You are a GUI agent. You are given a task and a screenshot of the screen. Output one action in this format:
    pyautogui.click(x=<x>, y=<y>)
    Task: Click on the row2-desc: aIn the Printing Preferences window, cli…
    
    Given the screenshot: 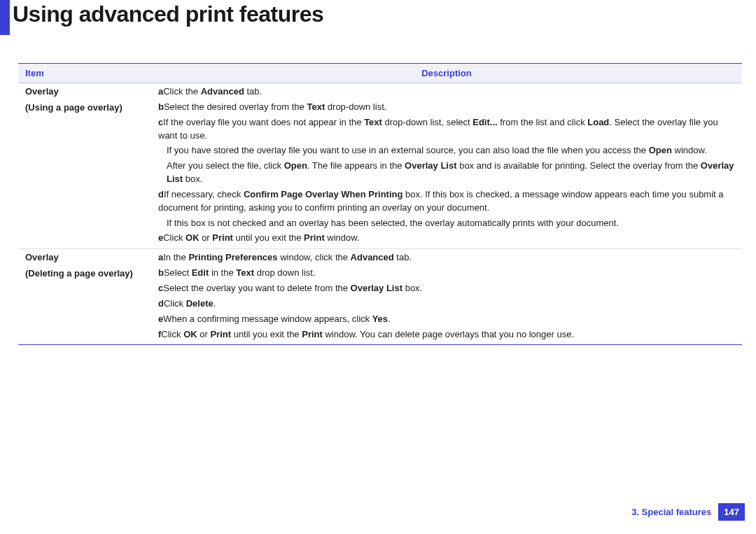 What is the action you would take?
    pyautogui.click(x=447, y=297)
    